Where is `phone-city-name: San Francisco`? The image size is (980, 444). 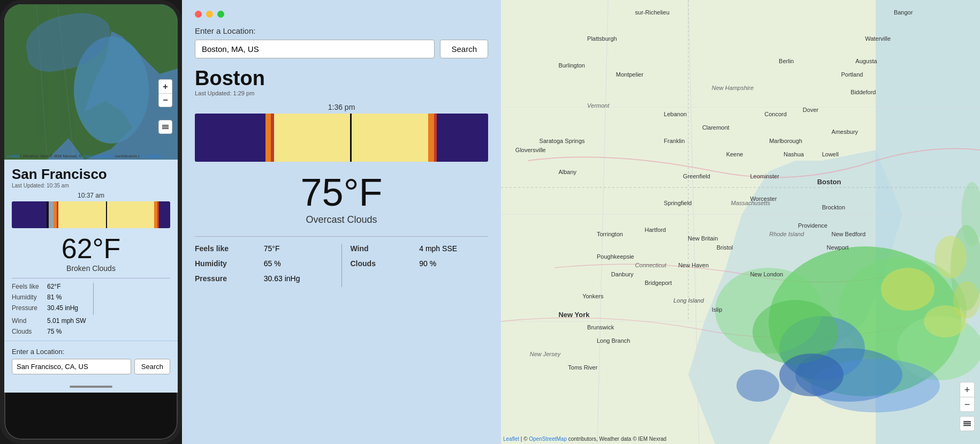 phone-city-name: San Francisco is located at coordinates (91, 175).